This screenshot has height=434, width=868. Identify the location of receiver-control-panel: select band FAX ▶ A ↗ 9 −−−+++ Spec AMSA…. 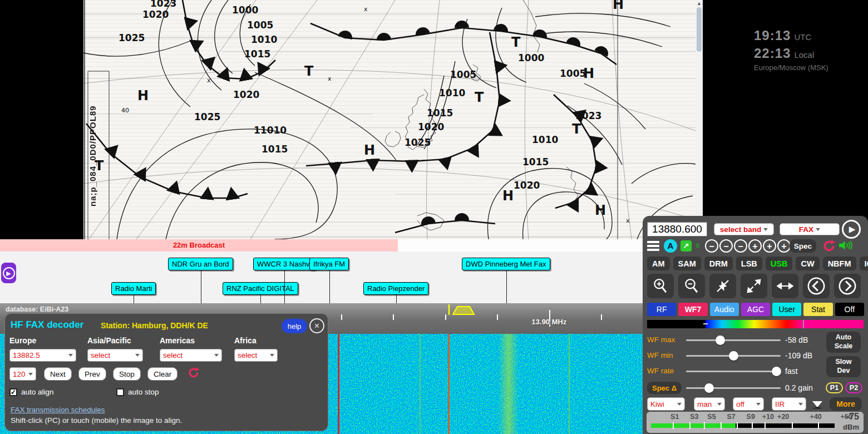
(756, 325).